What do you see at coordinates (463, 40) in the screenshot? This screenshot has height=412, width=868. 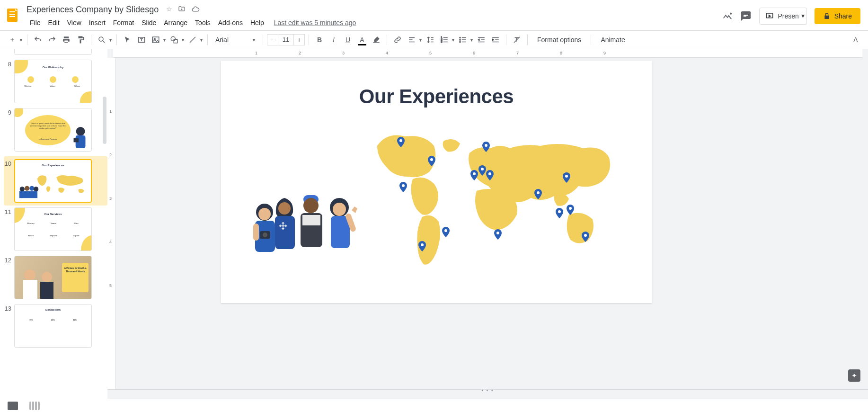 I see `bullet-list-button` at bounding box center [463, 40].